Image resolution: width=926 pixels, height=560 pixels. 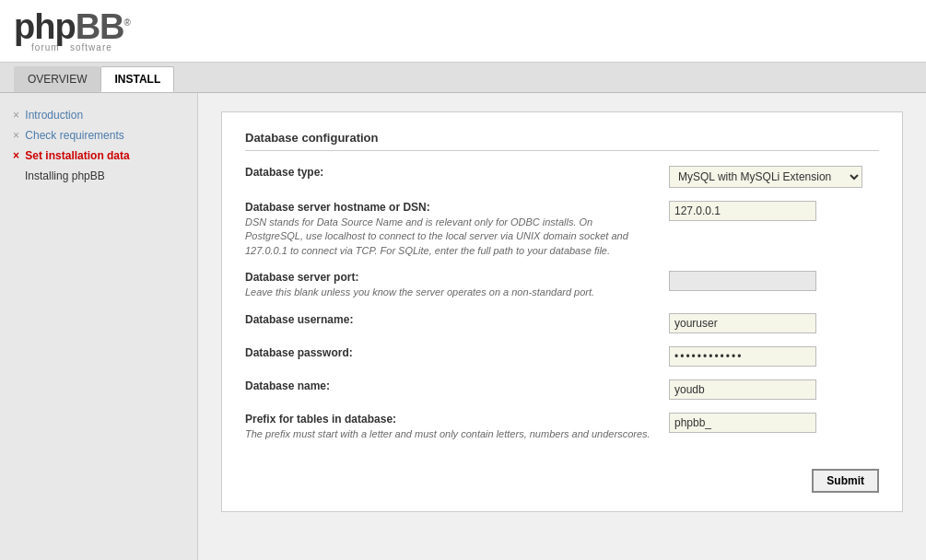 What do you see at coordinates (766, 177) in the screenshot?
I see `db-type-select: MySQL with MySQLi Extension MySQL Postgr…` at bounding box center [766, 177].